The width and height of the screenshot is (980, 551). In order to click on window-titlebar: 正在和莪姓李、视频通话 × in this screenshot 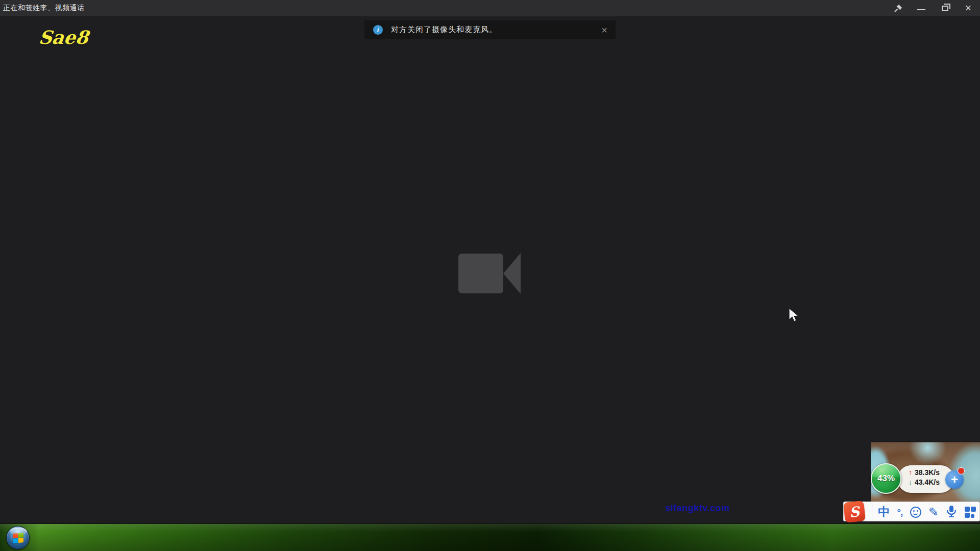, I will do `click(490, 8)`.